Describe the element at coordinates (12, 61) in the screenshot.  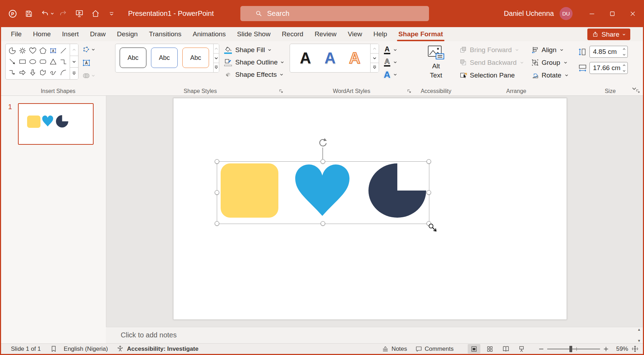
I see `shape-line-arrow-icon` at that location.